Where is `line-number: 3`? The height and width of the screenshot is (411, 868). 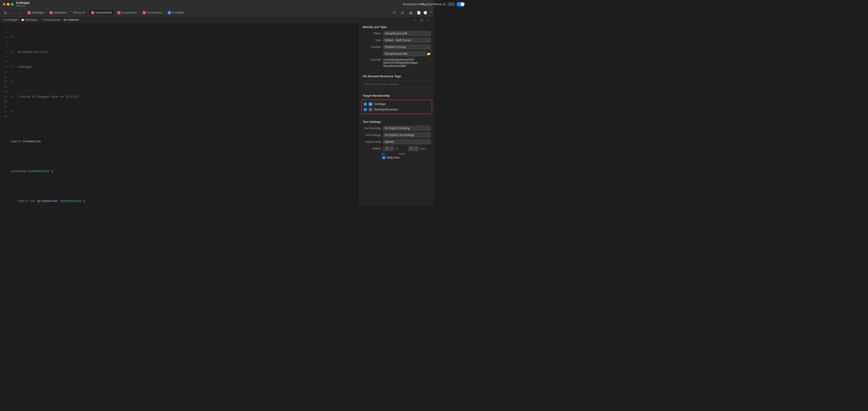
line-number: 3 is located at coordinates (3, 37).